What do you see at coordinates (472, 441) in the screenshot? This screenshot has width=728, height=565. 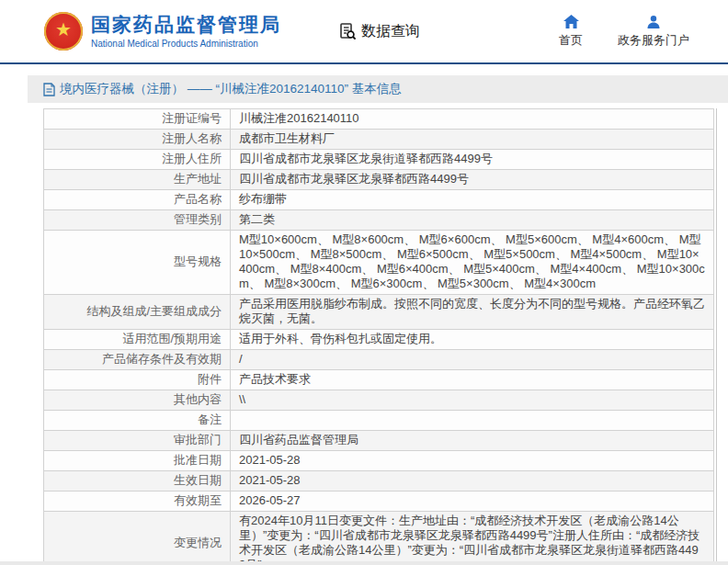 I see `row-value: 四川省药品监督管理局` at bounding box center [472, 441].